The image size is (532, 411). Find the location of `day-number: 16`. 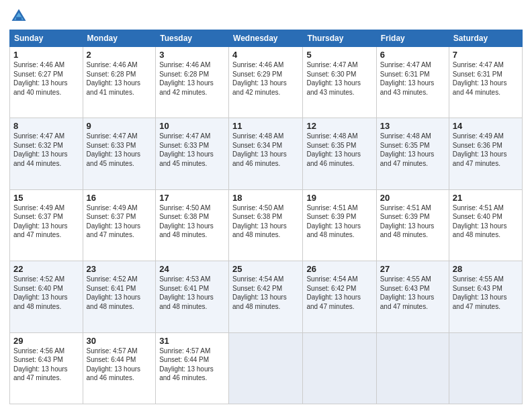

day-number: 16 is located at coordinates (120, 197).